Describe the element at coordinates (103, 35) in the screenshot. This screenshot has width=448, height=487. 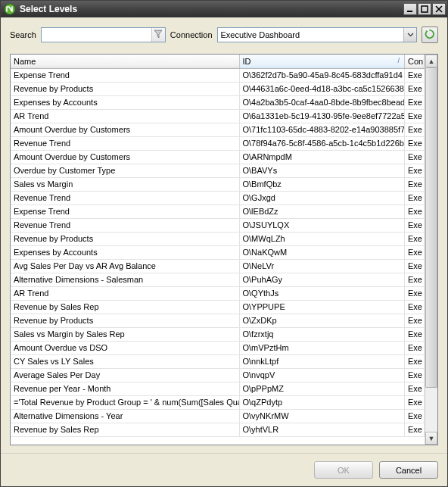
I see `search-field-wrap` at that location.